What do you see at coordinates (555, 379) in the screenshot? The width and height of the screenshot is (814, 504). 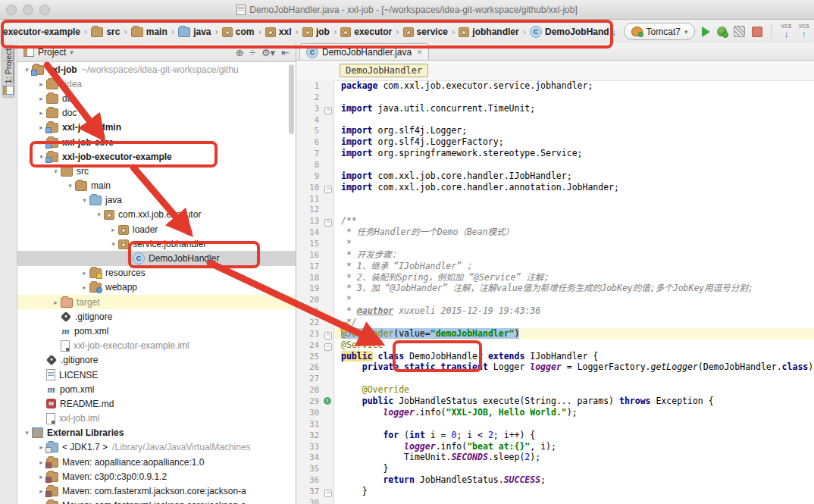 I see `code-line-27: 27` at bounding box center [555, 379].